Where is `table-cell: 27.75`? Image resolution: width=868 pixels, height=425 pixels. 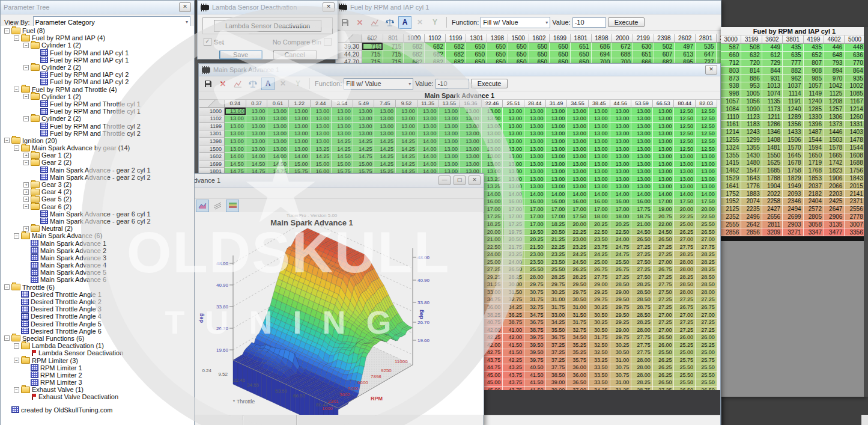
table-cell: 27.75 is located at coordinates (599, 278).